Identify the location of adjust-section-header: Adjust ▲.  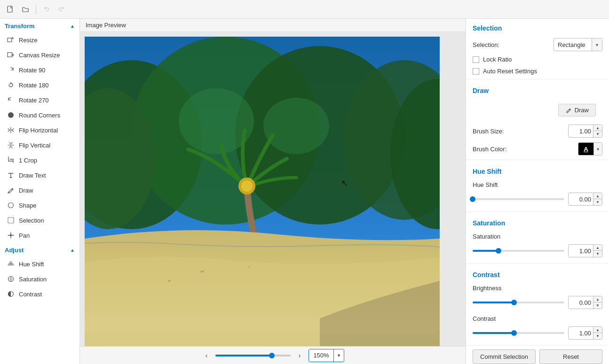
(40, 250).